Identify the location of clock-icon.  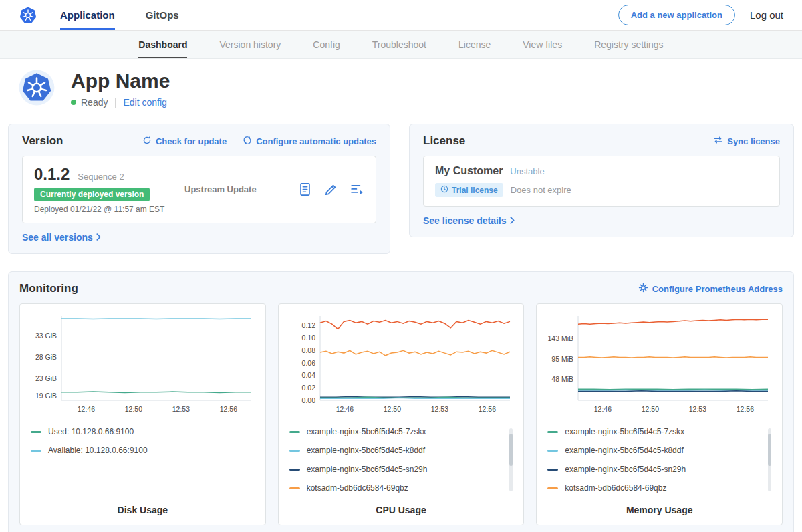
(444, 190).